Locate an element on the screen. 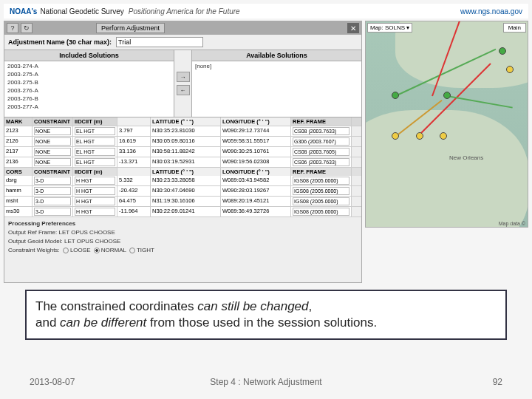  pref-constraint-weights: Constraint Weights: LOOSE NORMAL TIGHT is located at coordinates (183, 250).